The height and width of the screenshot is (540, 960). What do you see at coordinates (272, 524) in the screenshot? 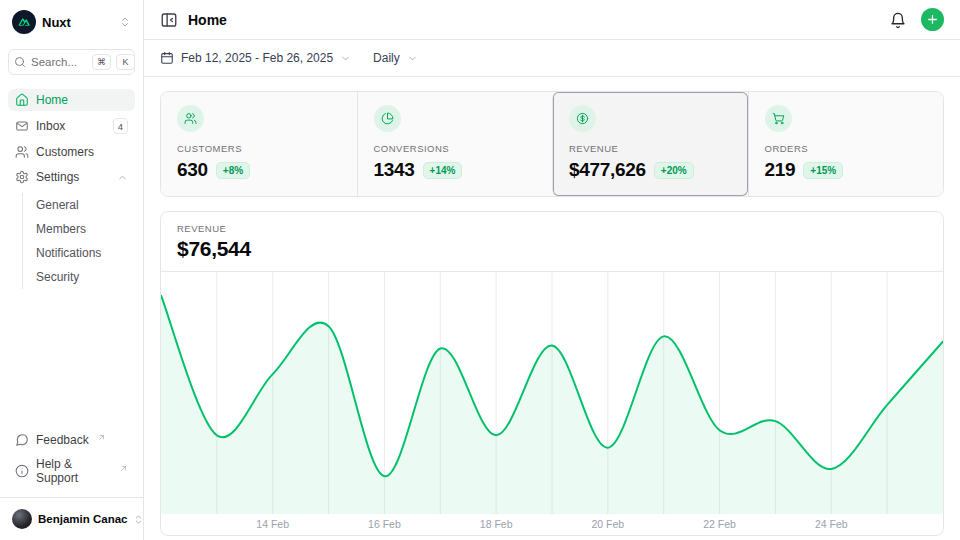
I see `x-axis-tick-label: 14 Feb` at bounding box center [272, 524].